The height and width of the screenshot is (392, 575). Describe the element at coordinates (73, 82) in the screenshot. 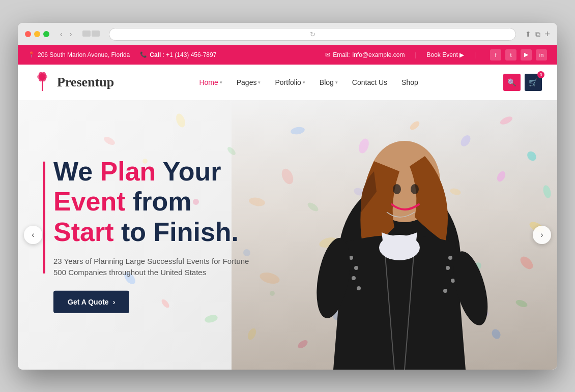

I see `logo-inner: Presentup` at that location.